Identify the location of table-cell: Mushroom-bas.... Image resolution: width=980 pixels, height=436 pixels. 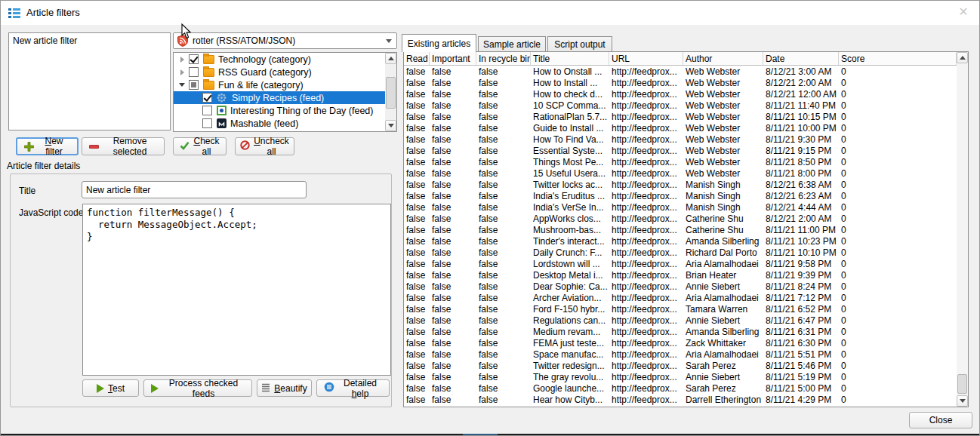
(570, 231).